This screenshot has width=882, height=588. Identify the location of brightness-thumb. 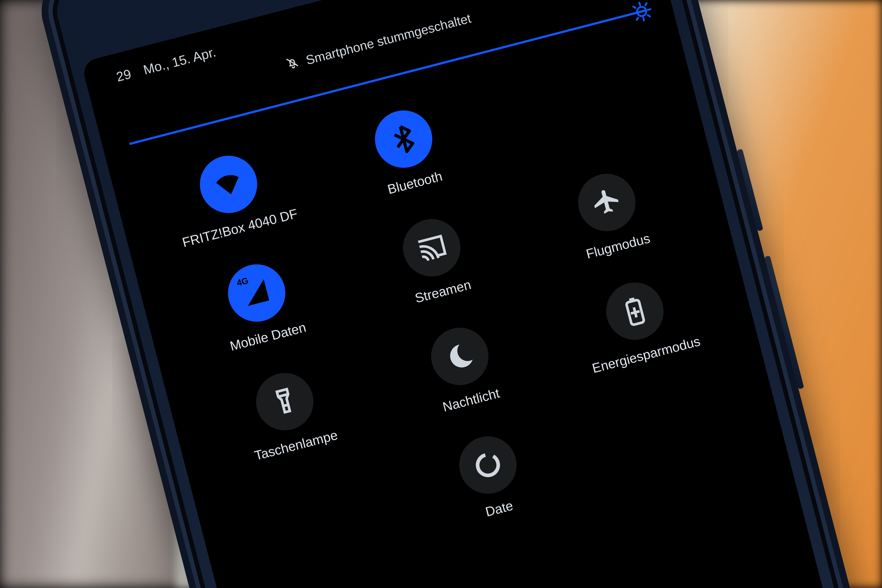
(642, 12).